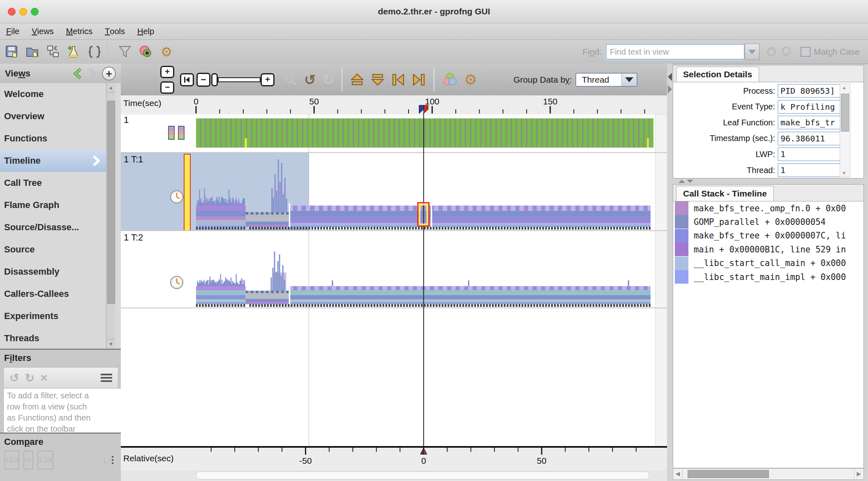 The image size is (868, 481). Describe the element at coordinates (53, 338) in the screenshot. I see `sidebar-item-threads: Threads` at that location.